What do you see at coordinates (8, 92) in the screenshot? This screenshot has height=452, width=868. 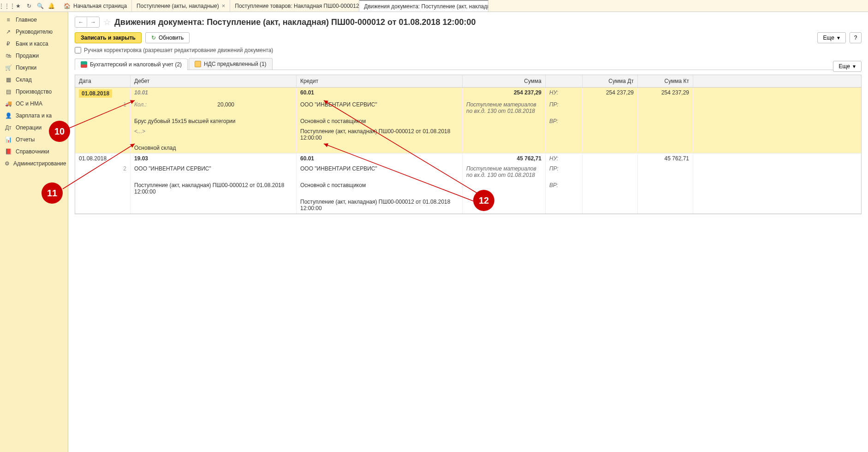 I see `blocks-icon: ▤` at bounding box center [8, 92].